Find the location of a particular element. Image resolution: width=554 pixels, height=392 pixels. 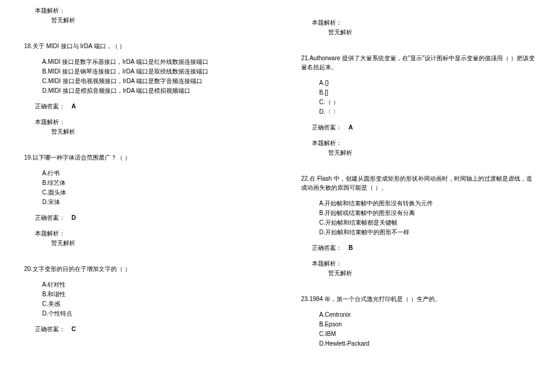

question-18: 18.关于 MIDI 接口与 IrDA 端口，（ ） A.MIDI 接口是数字乐… is located at coordinates (142, 89).